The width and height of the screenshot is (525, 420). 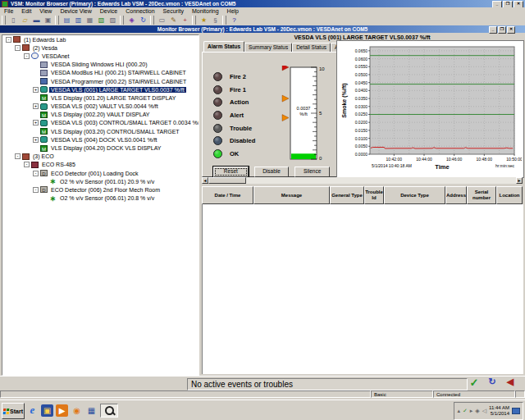 What do you see at coordinates (456, 195) in the screenshot?
I see `column-header-address: Address` at bounding box center [456, 195].